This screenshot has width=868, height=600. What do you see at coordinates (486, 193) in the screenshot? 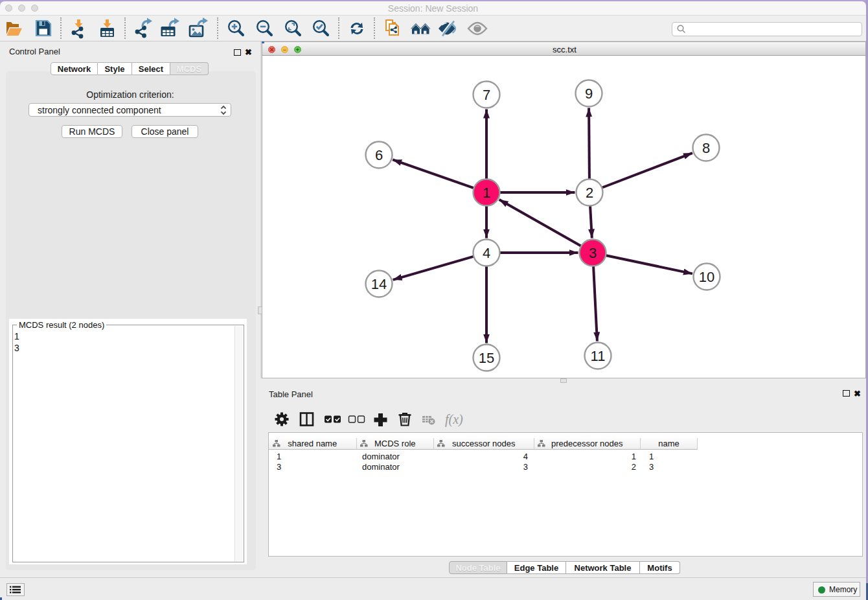
I see `svg-text: 1` at bounding box center [486, 193].